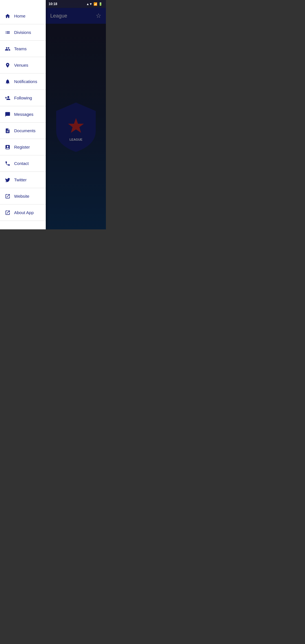 This screenshot has height=644, width=305. Describe the element at coordinates (8, 131) in the screenshot. I see `documents-icon` at that location.